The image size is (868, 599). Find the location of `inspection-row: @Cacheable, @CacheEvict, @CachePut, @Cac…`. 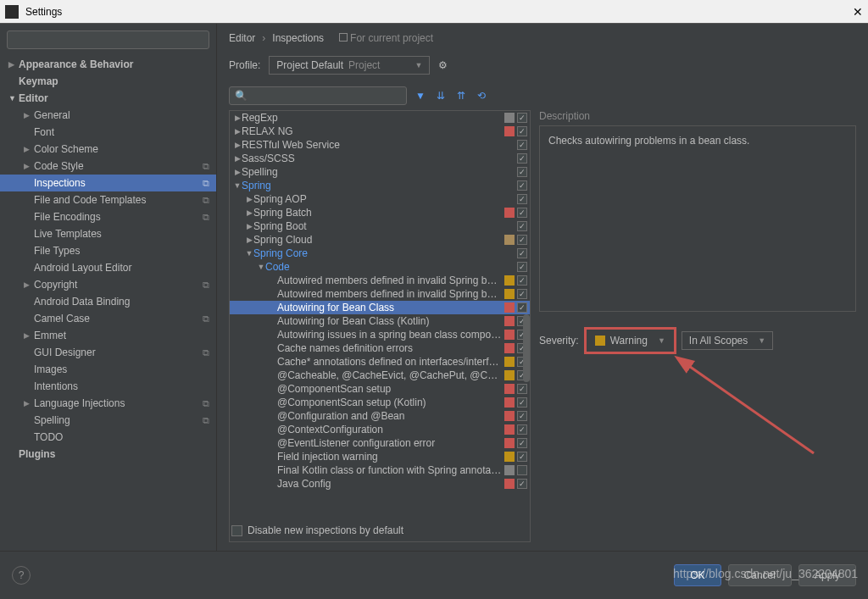

inspection-row: @Cacheable, @CacheEvict, @CachePut, @Cac… is located at coordinates (380, 375).